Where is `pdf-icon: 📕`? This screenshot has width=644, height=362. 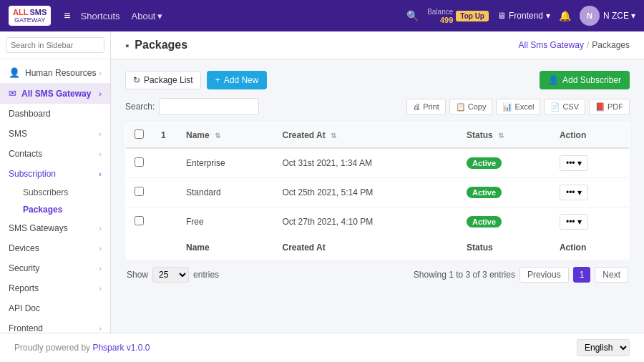
pdf-icon: 📕 is located at coordinates (600, 107).